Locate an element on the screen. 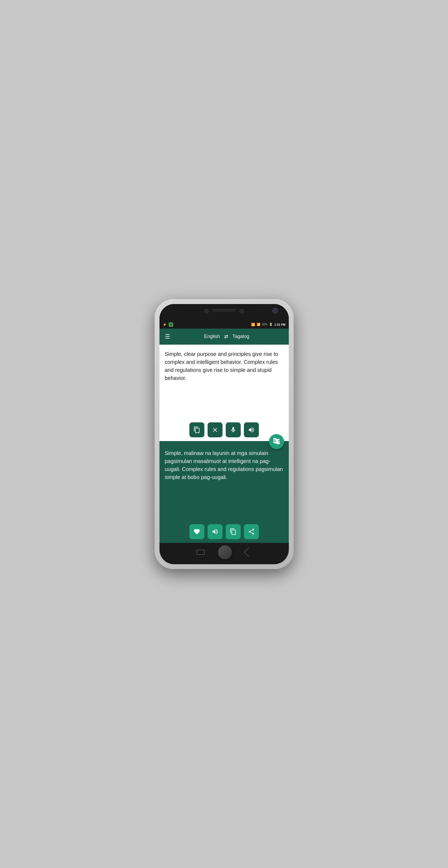 The height and width of the screenshot is (868, 448). clear-icon is located at coordinates (215, 430).